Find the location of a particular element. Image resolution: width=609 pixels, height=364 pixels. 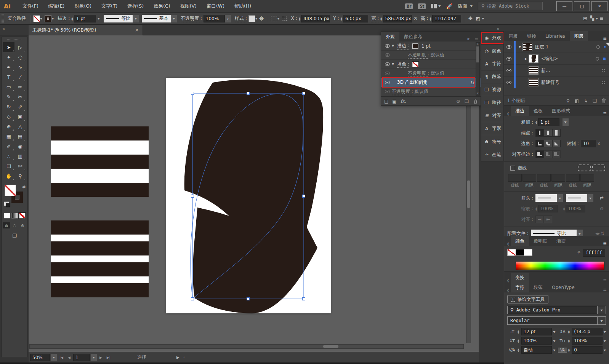

opacity-expand-button: › is located at coordinates (228, 19).